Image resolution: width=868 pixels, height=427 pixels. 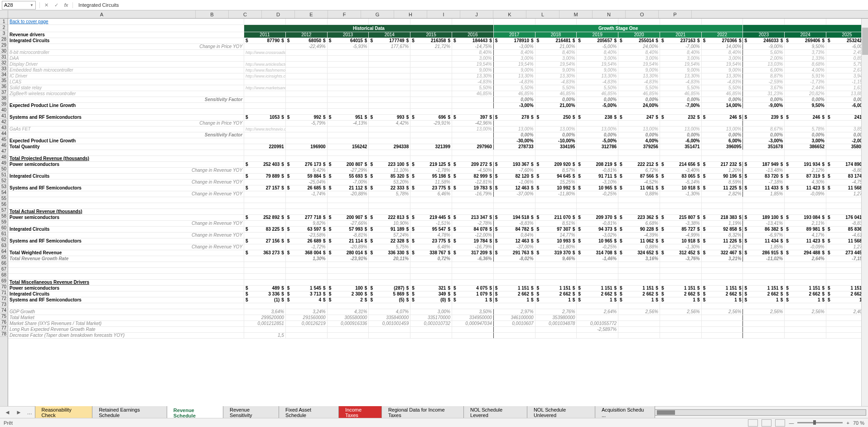 I want to click on row-header-65: 65, so click(x=4, y=257).